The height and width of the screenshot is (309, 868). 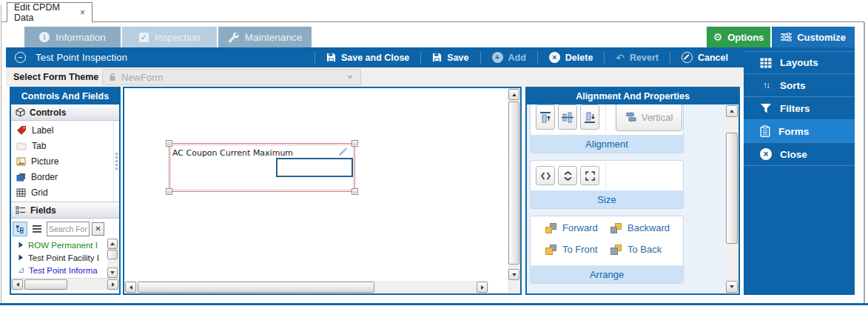 I want to click on control-item-border: Border, so click(x=65, y=176).